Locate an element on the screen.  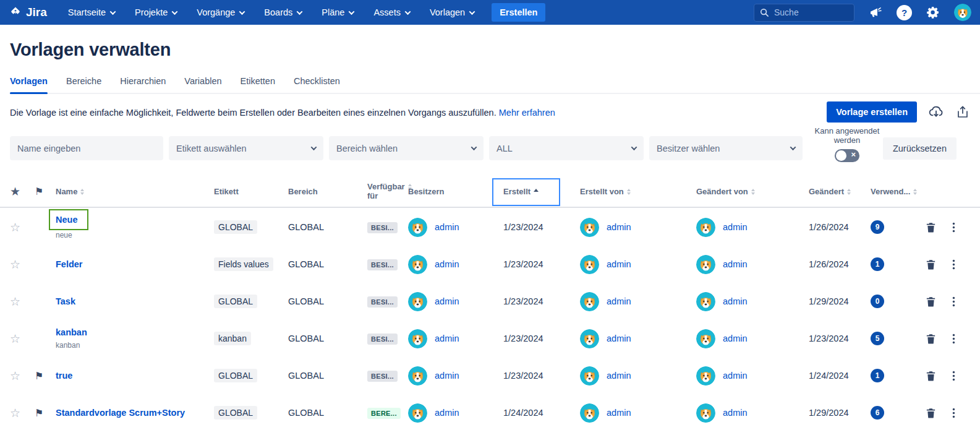
tab-bereiche: Bereiche is located at coordinates (84, 84).